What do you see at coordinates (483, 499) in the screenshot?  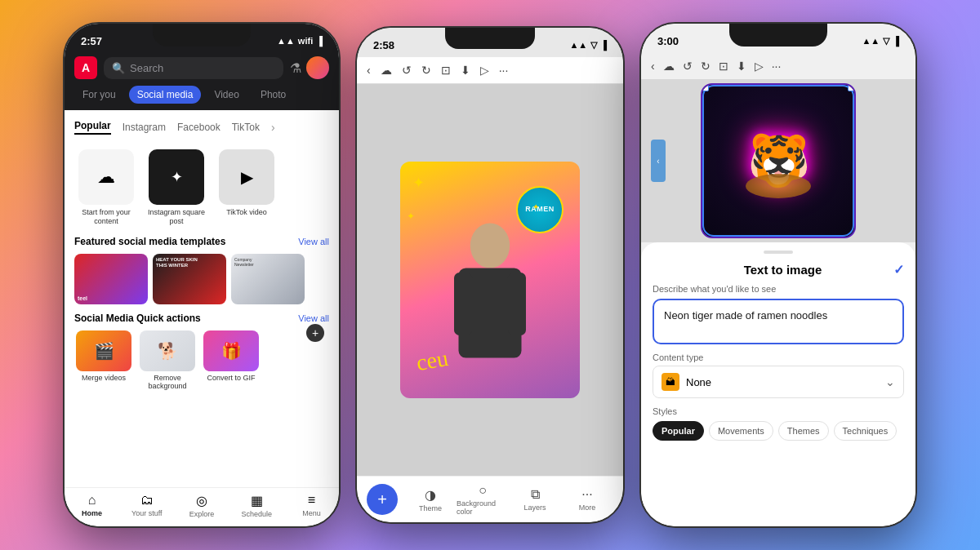 I see `phone2-tool-bg-color: ○ Background color` at bounding box center [483, 499].